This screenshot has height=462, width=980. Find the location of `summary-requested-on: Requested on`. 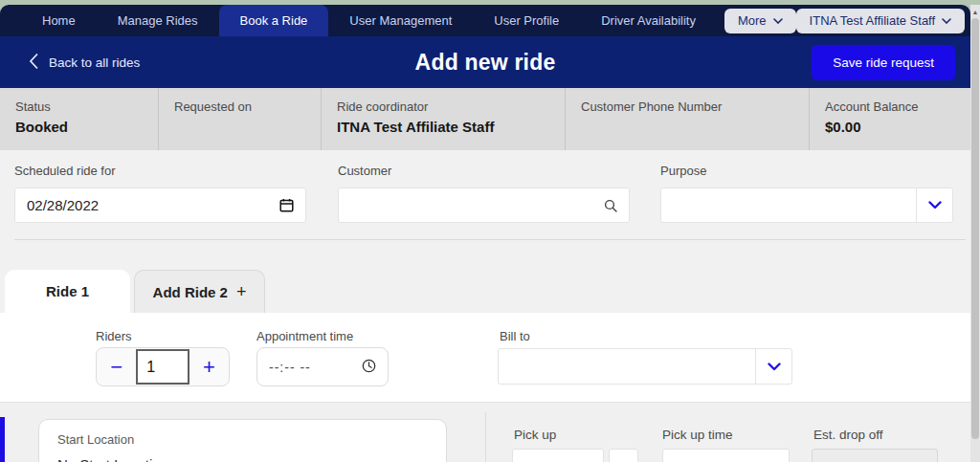

summary-requested-on: Requested on is located at coordinates (239, 119).